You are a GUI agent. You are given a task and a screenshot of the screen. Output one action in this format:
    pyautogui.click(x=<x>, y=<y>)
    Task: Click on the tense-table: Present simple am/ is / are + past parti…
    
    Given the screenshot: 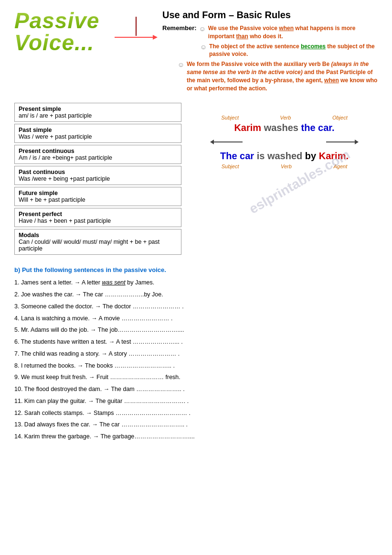 What is the action you would take?
    pyautogui.click(x=98, y=180)
    